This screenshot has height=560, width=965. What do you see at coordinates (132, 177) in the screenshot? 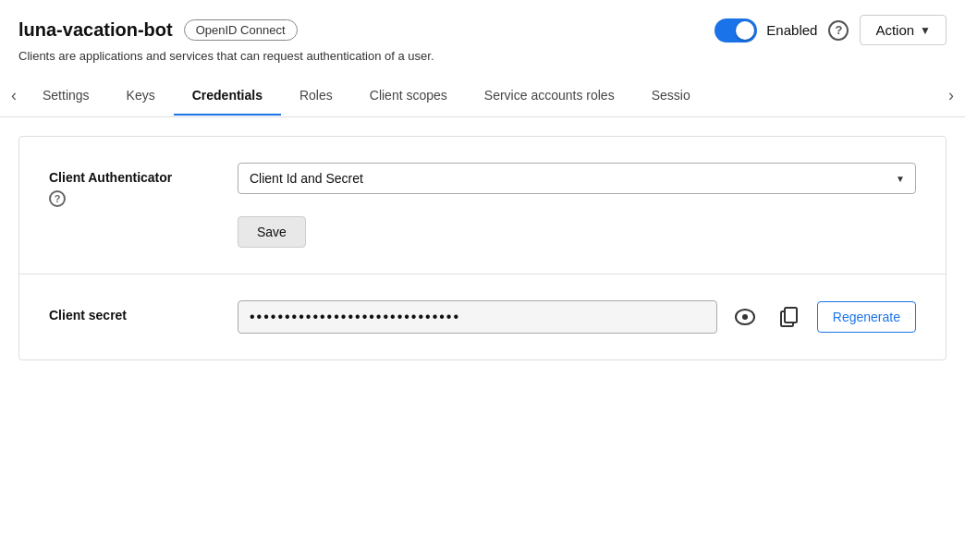
I see `authenticator-label: Client Authenticator` at bounding box center [132, 177].